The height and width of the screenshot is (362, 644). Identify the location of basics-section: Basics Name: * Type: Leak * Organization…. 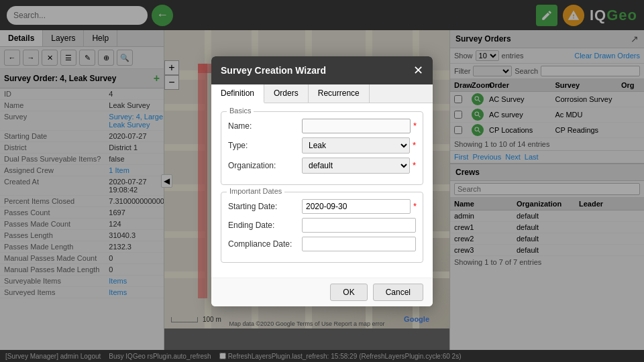
(322, 148).